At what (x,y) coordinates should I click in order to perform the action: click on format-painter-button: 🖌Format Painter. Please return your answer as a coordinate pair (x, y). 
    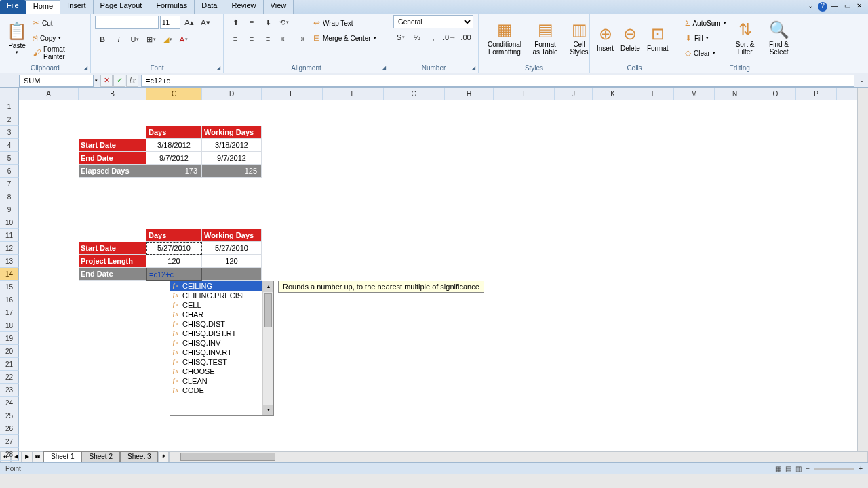
    Looking at the image, I should click on (58, 53).